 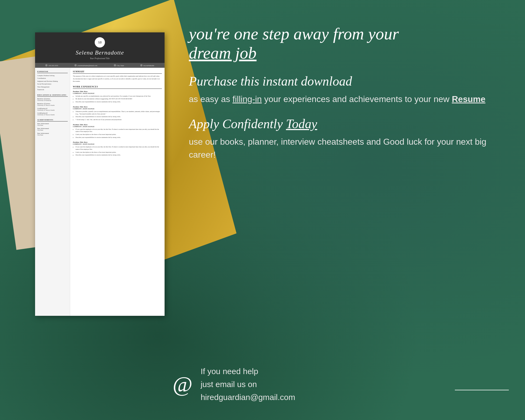 I want to click on job-bullet-1-3: Describe your responsibilities in concis…, so click(x=119, y=102).